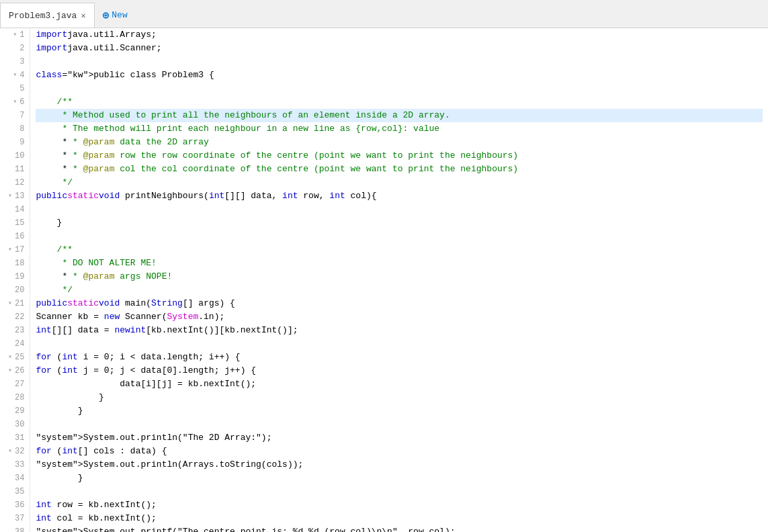 The height and width of the screenshot is (532, 768). What do you see at coordinates (399, 304) in the screenshot?
I see `code-line-21: public static void main(String[] args) {` at bounding box center [399, 304].